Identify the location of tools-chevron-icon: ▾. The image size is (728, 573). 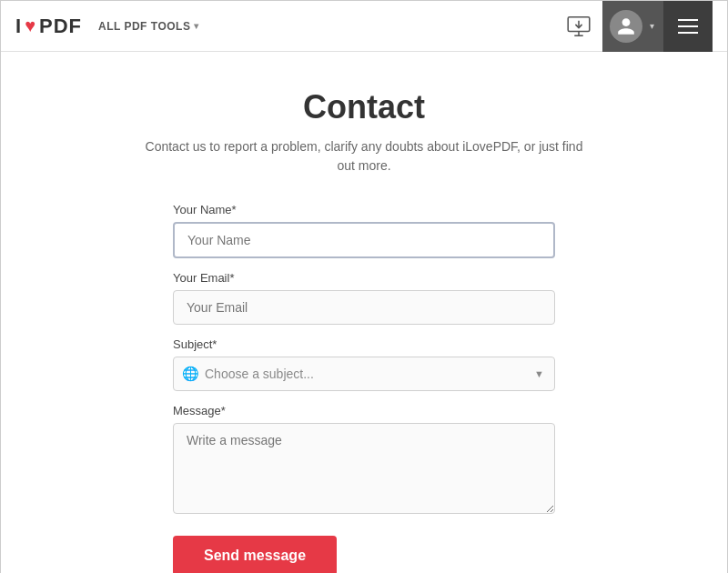
(197, 25).